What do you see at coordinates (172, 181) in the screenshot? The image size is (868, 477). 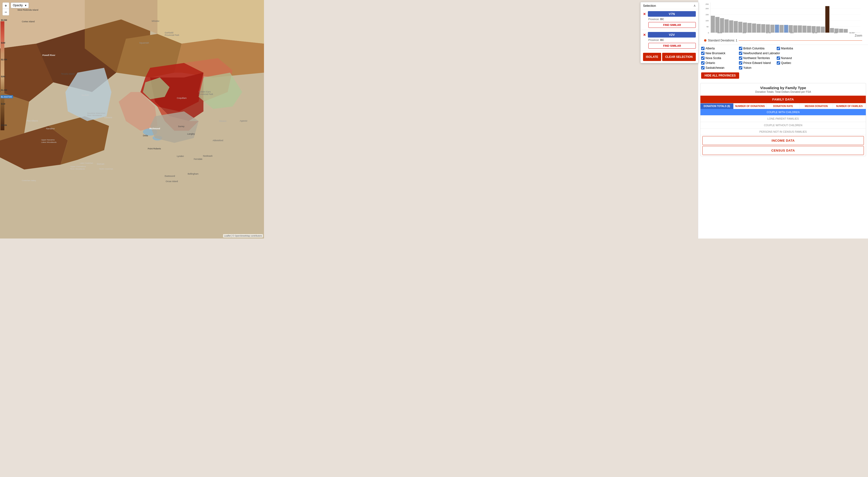 I see `svg-text: Orcas Island` at bounding box center [172, 181].